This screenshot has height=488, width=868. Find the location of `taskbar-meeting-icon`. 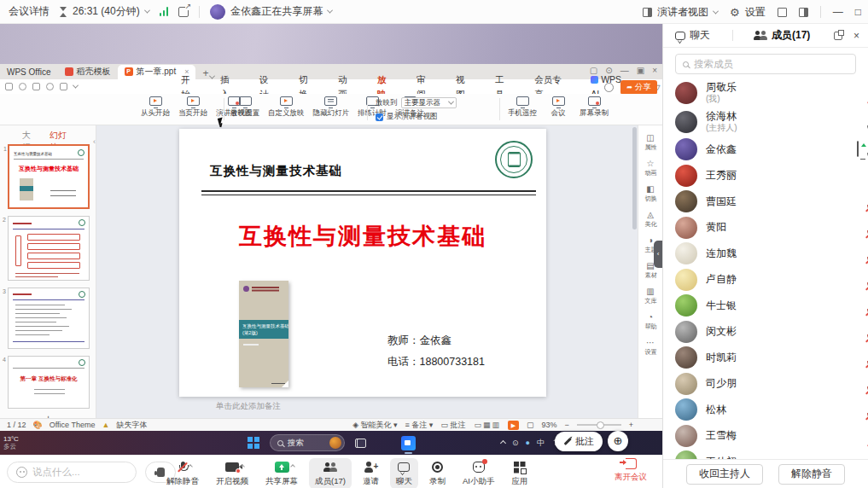

taskbar-meeting-icon is located at coordinates (408, 444).